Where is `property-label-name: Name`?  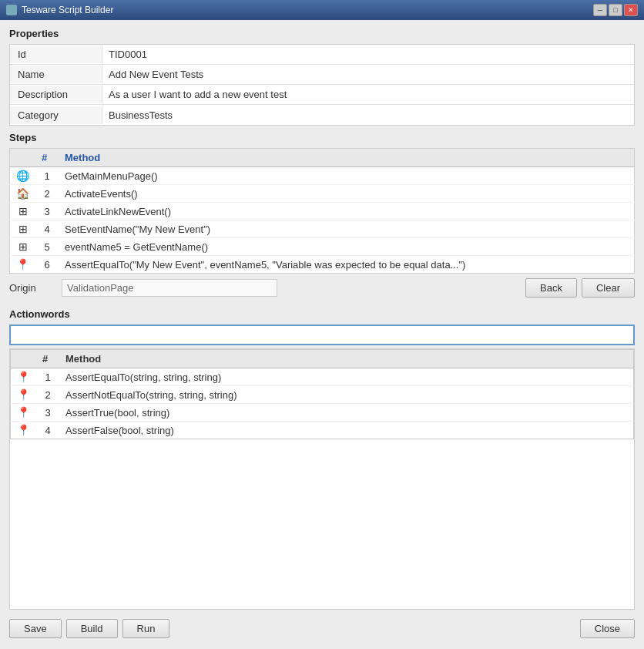 property-label-name: Name is located at coordinates (56, 74).